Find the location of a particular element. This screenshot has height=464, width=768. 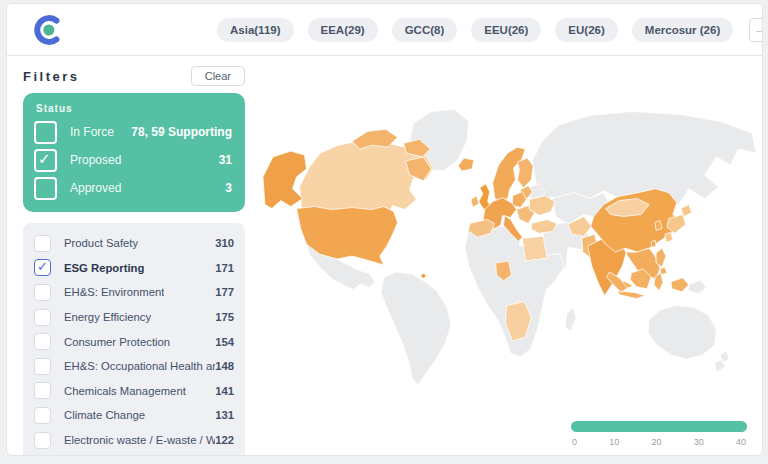

category-count: 154 is located at coordinates (224, 342).